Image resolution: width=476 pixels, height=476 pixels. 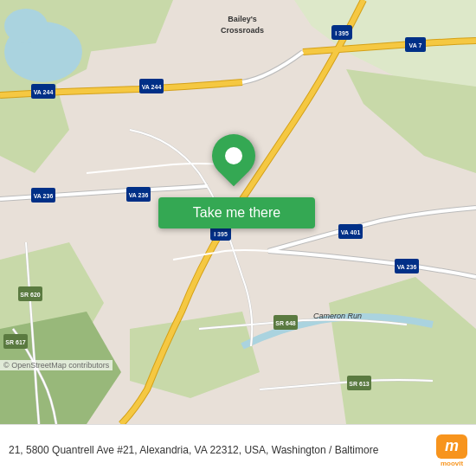 I want to click on cameron-run-label: Cameron Run, so click(x=338, y=316).